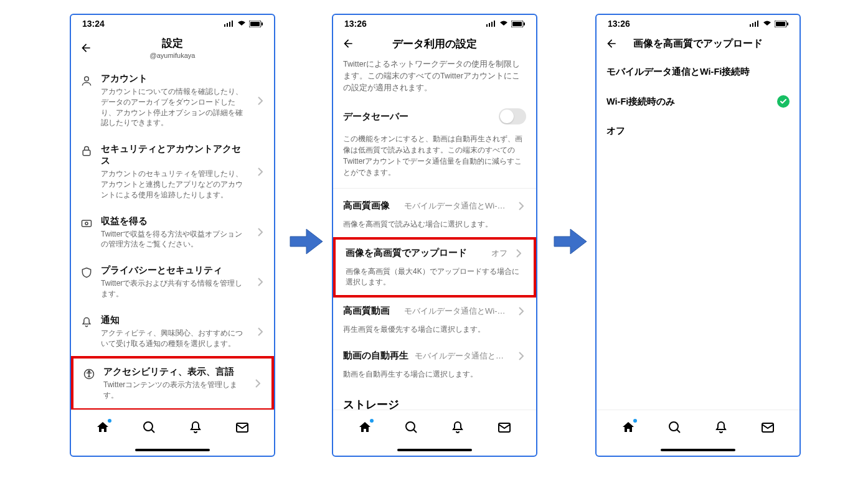  Describe the element at coordinates (87, 223) in the screenshot. I see `money-icon` at that location.